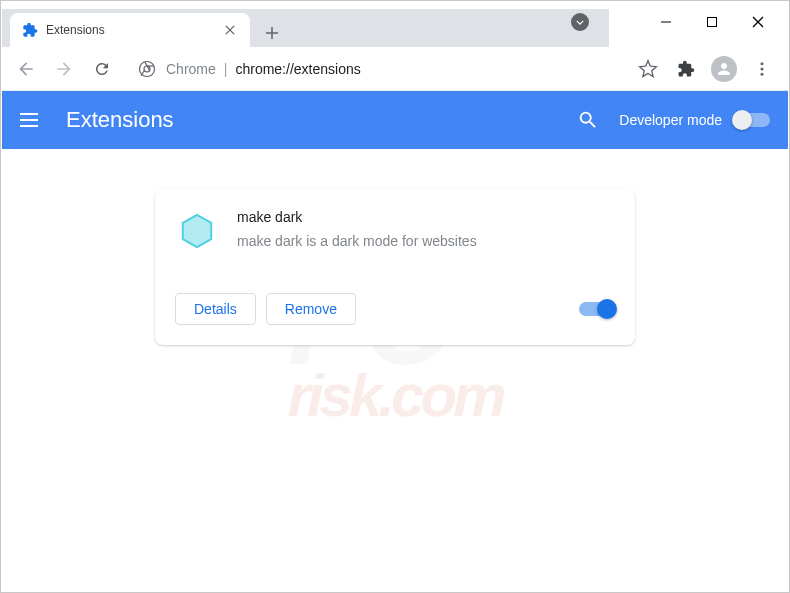 This screenshot has height=593, width=790. What do you see at coordinates (580, 22) in the screenshot?
I see `tab-search-button` at bounding box center [580, 22].